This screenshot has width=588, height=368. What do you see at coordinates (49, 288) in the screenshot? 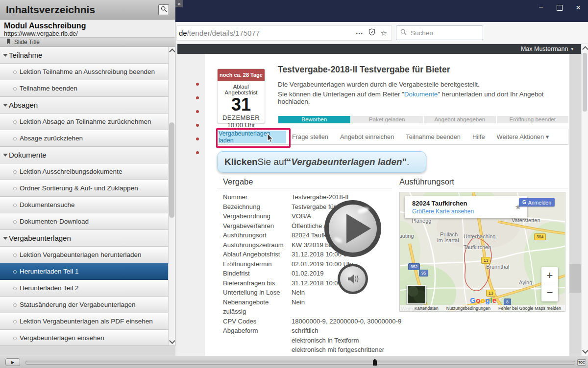
I see `toc-item-label: Herunterladen Teil 2` at bounding box center [49, 288].